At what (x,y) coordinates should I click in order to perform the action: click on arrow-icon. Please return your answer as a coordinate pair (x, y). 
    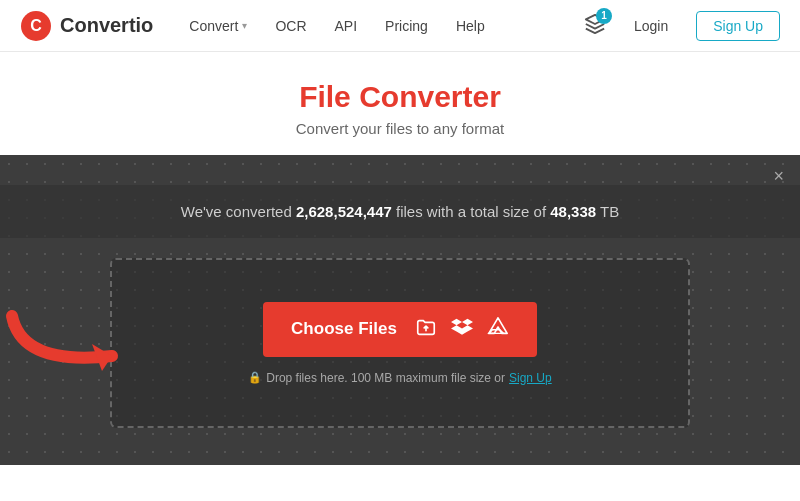
    Looking at the image, I should click on (67, 341).